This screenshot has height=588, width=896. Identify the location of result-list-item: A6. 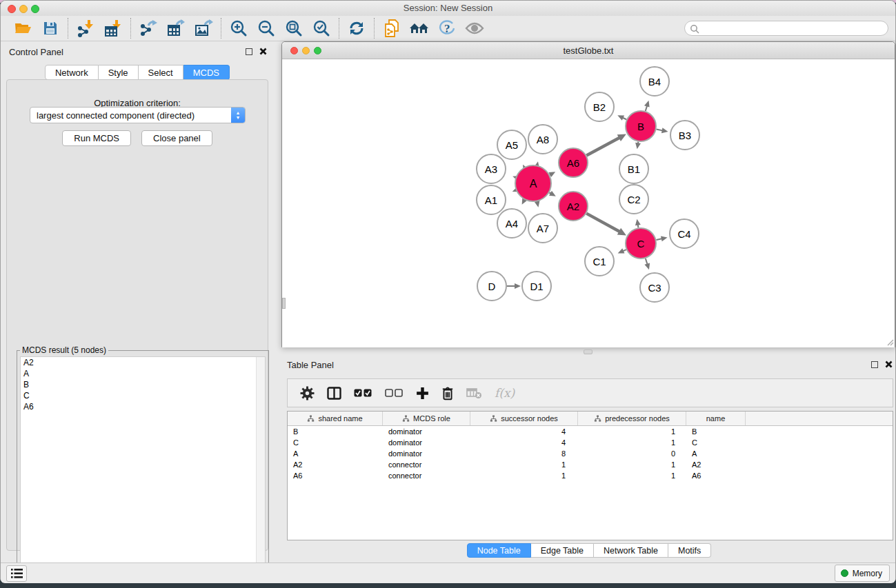
(143, 407).